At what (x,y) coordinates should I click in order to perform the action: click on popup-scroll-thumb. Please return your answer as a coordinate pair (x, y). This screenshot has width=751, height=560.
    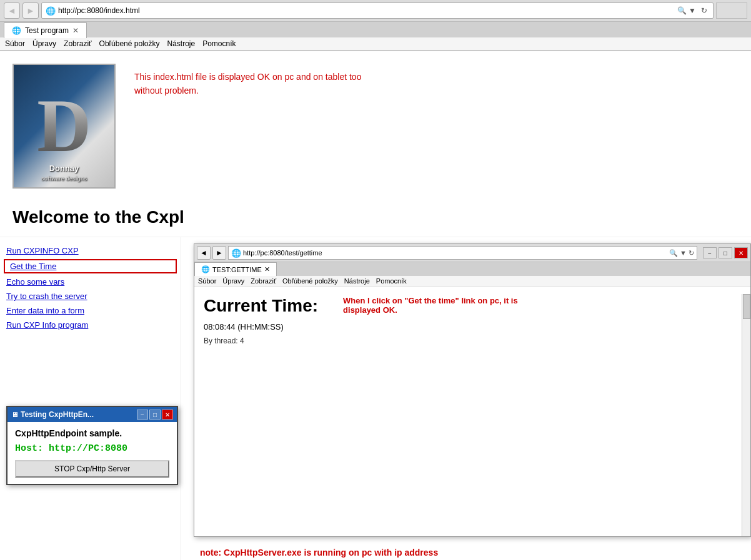
    Looking at the image, I should click on (747, 307).